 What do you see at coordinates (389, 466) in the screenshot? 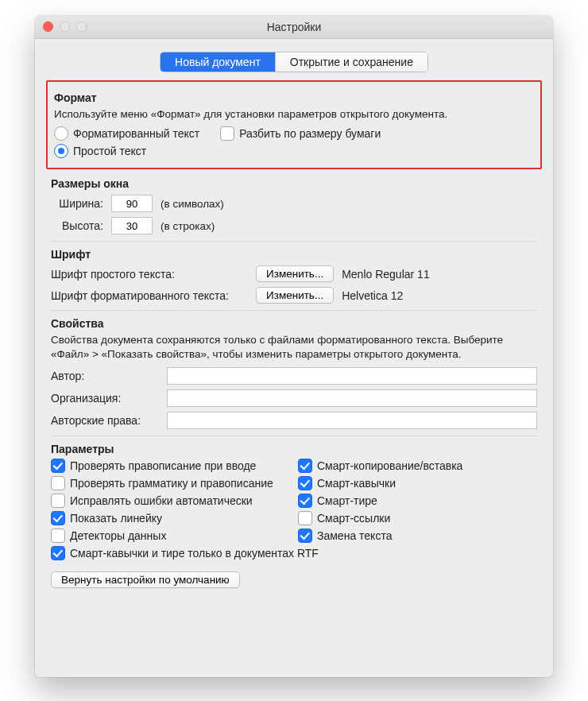
I see `checkbox-smart-copy-label: Смарт-копирование/вставка` at bounding box center [389, 466].